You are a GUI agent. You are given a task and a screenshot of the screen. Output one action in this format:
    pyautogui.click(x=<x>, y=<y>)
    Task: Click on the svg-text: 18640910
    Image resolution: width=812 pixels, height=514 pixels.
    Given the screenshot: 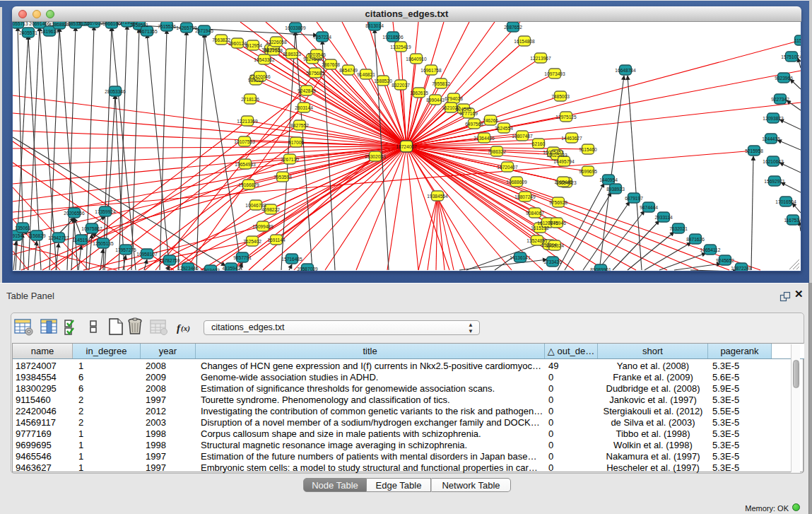 What is the action you would take?
    pyautogui.click(x=416, y=59)
    